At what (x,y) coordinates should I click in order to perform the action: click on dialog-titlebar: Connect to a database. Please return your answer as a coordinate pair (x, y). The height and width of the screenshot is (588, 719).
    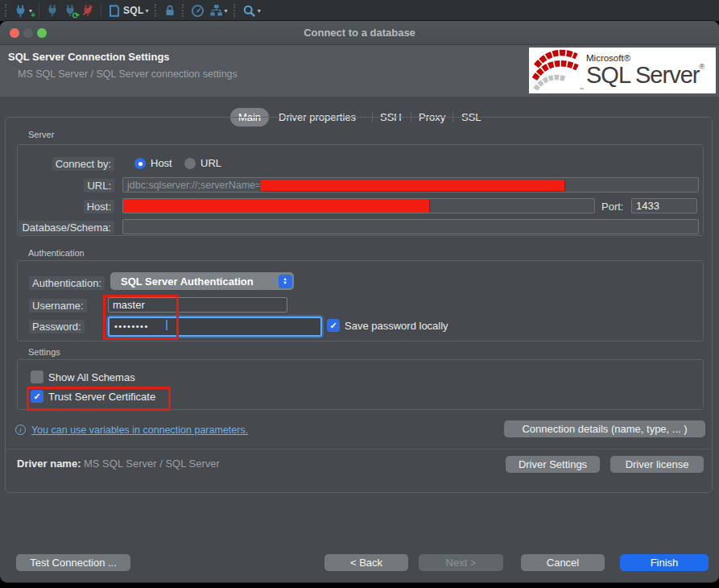
    Looking at the image, I should click on (359, 33).